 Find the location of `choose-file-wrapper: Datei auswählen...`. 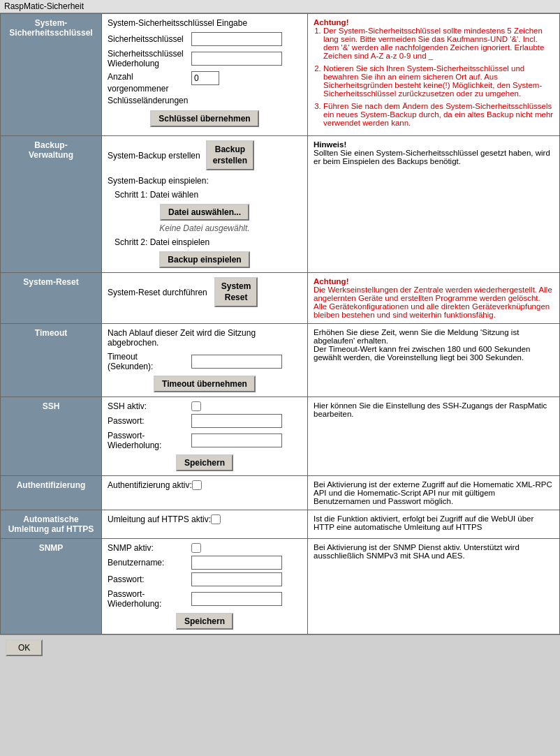

choose-file-wrapper: Datei auswählen... is located at coordinates (205, 212).